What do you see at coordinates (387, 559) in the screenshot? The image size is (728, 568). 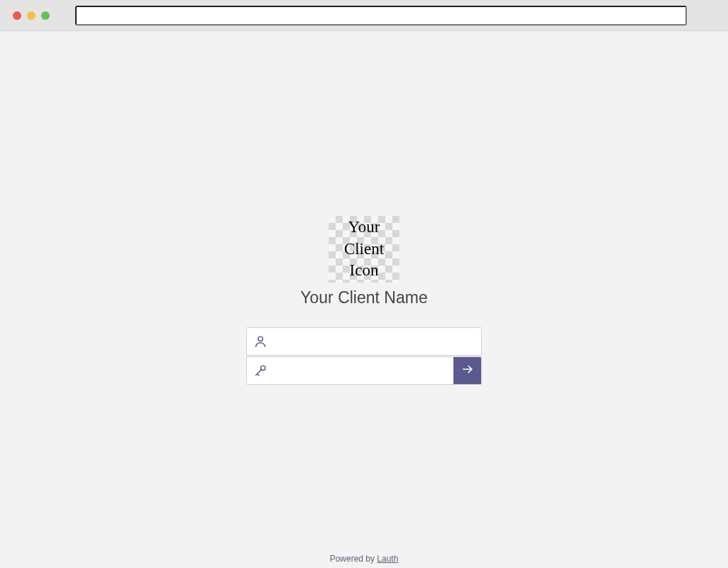 I see `footer-link: Lauth` at bounding box center [387, 559].